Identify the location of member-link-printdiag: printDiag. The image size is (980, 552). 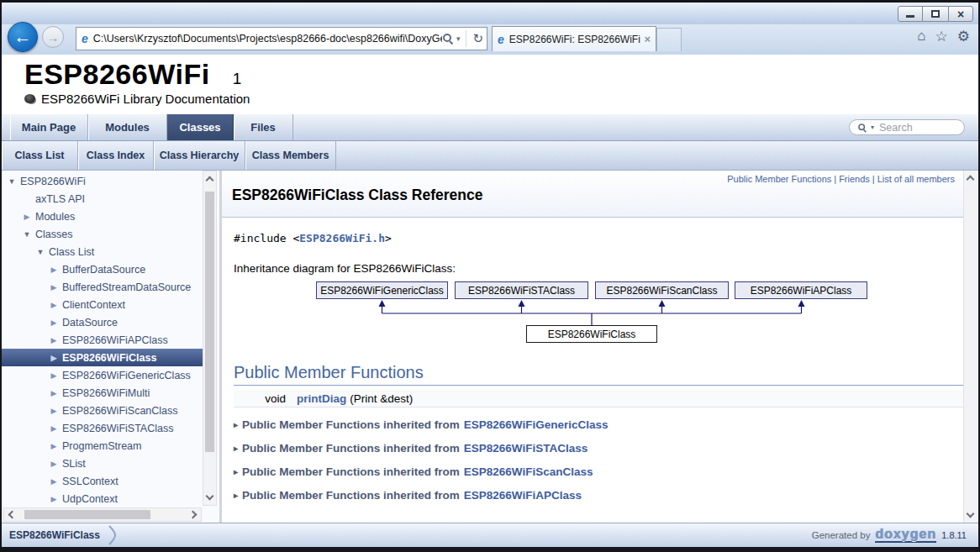
(321, 398).